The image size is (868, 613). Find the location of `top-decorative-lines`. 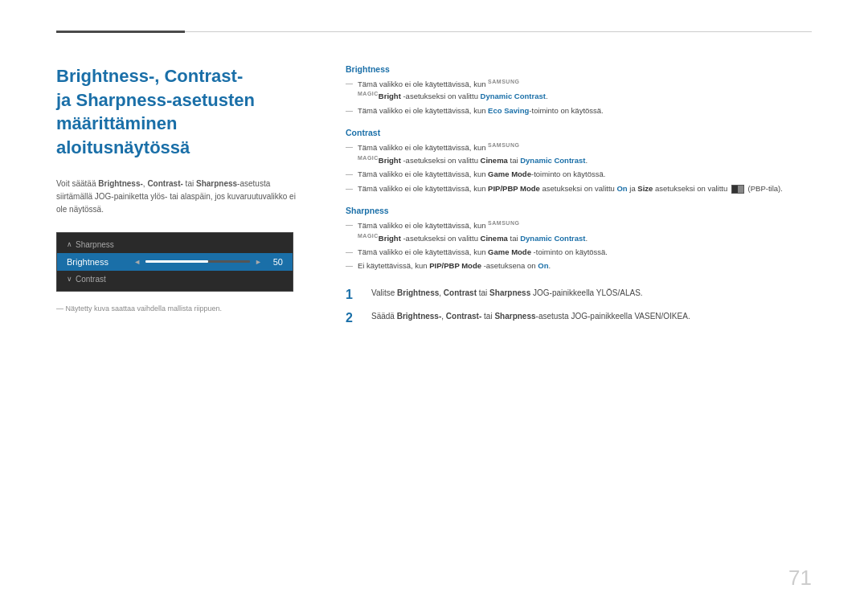

top-decorative-lines is located at coordinates (434, 32).